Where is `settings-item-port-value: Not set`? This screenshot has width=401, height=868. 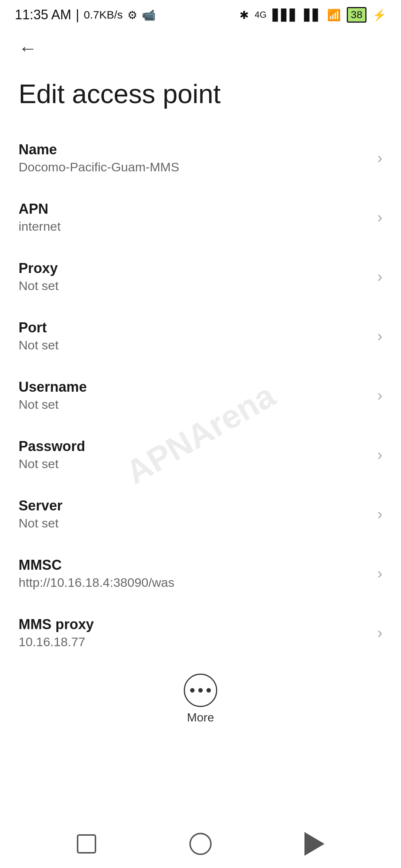 settings-item-port-value: Not set is located at coordinates (194, 345).